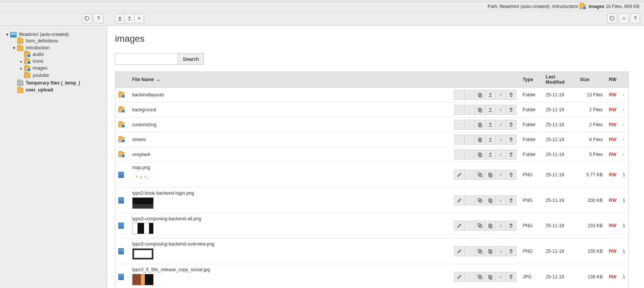  Describe the element at coordinates (191, 59) in the screenshot. I see `search-button: Search` at that location.